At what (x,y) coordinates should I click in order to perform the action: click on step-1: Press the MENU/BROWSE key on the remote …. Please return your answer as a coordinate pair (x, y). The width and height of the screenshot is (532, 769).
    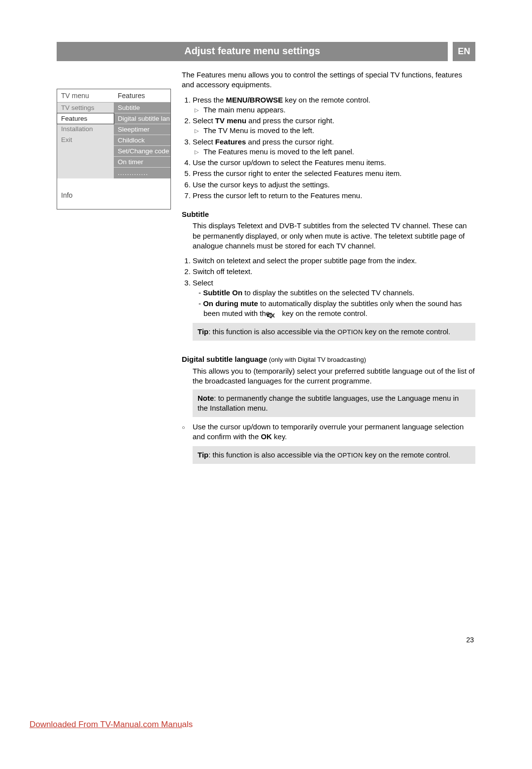
    Looking at the image, I should click on (334, 105).